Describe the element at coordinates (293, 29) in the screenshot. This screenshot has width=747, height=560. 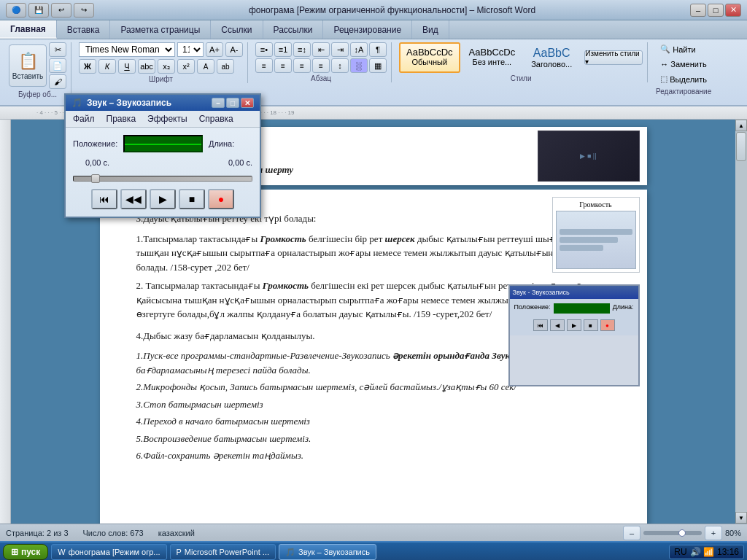
I see `tab-mailings: Рассылки` at that location.